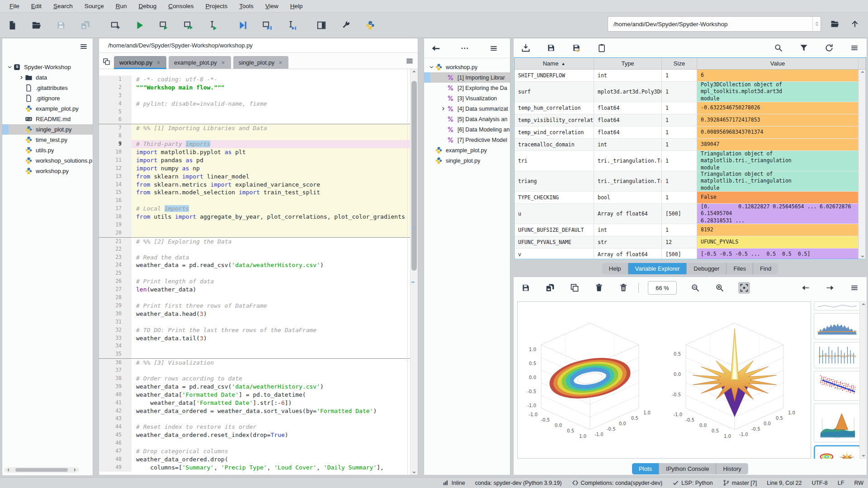 The height and width of the screenshot is (488, 868). I want to click on plot-thumbnail-partial, so click(837, 306).